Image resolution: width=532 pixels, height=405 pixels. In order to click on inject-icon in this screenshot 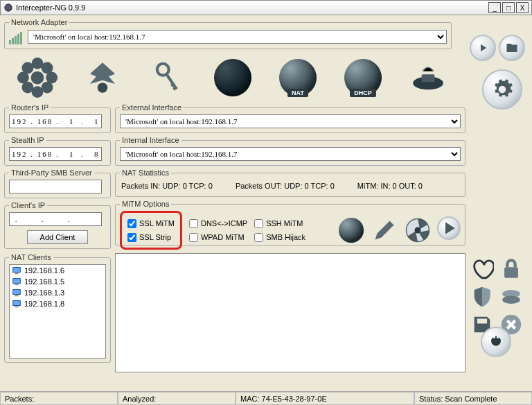, I will do `click(384, 230)`.